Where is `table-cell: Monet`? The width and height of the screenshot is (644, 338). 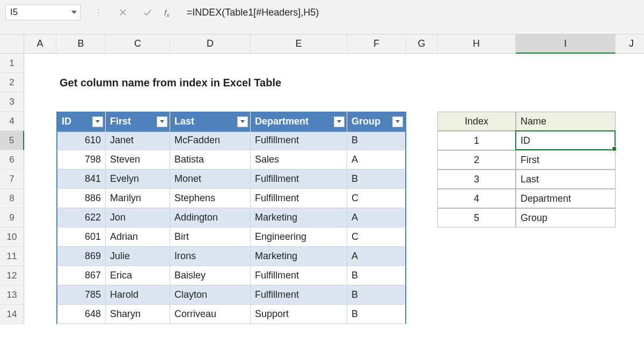
table-cell: Monet is located at coordinates (210, 179).